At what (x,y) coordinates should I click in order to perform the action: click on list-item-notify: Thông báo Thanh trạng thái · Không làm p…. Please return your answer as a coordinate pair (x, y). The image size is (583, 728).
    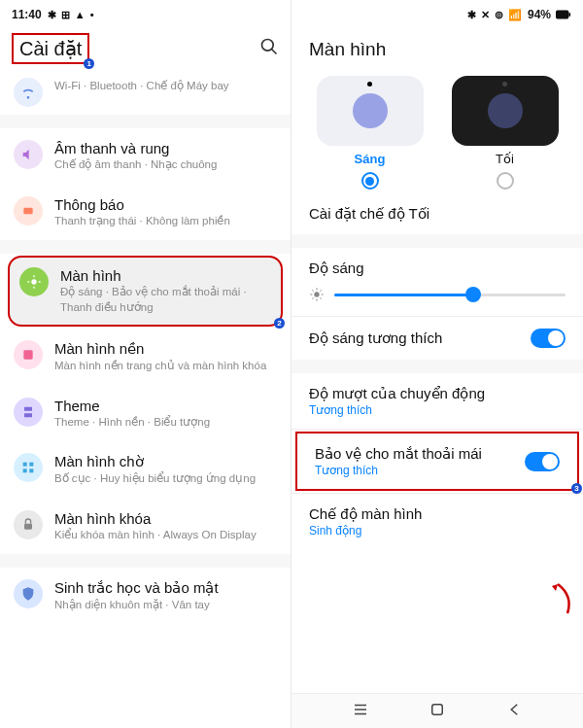
    Looking at the image, I should click on (146, 213).